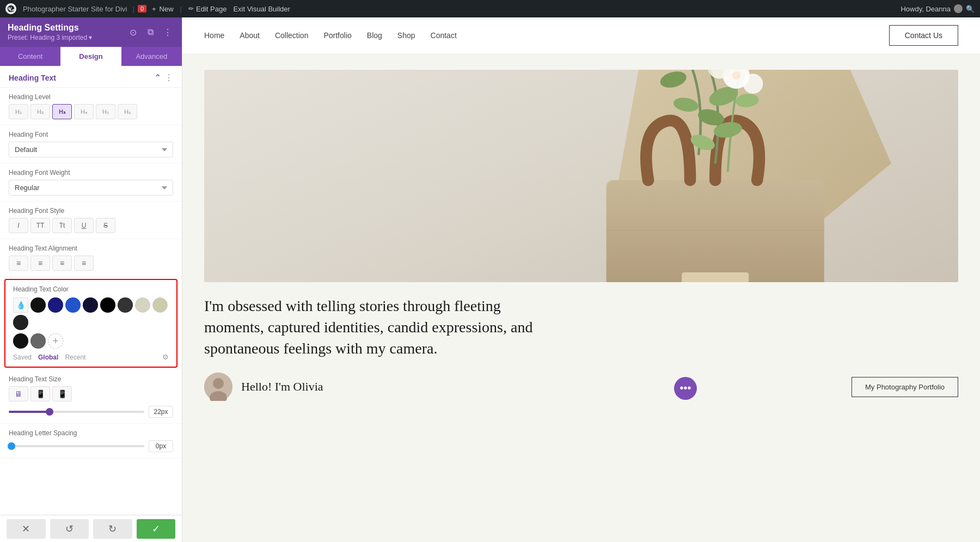 This screenshot has width=980, height=542. What do you see at coordinates (91, 182) in the screenshot?
I see `heading-font-weight-group: Heading Font Weight Regular` at bounding box center [91, 182].